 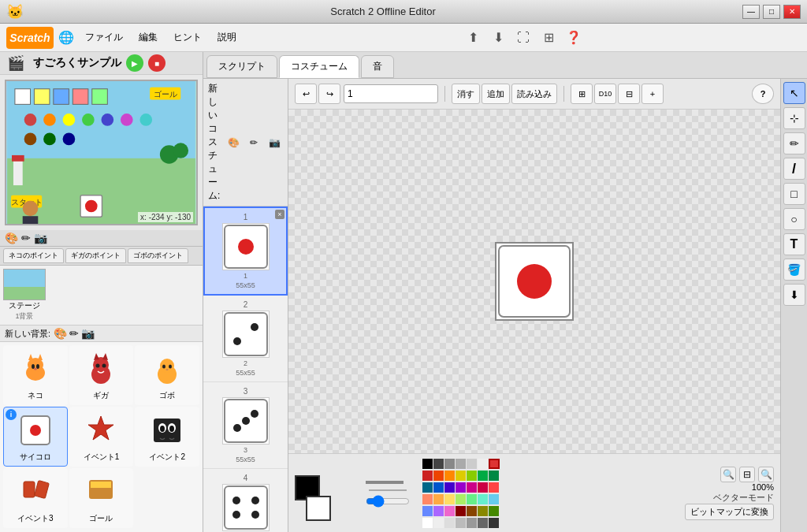 I want to click on color-r10, so click(x=449, y=487).